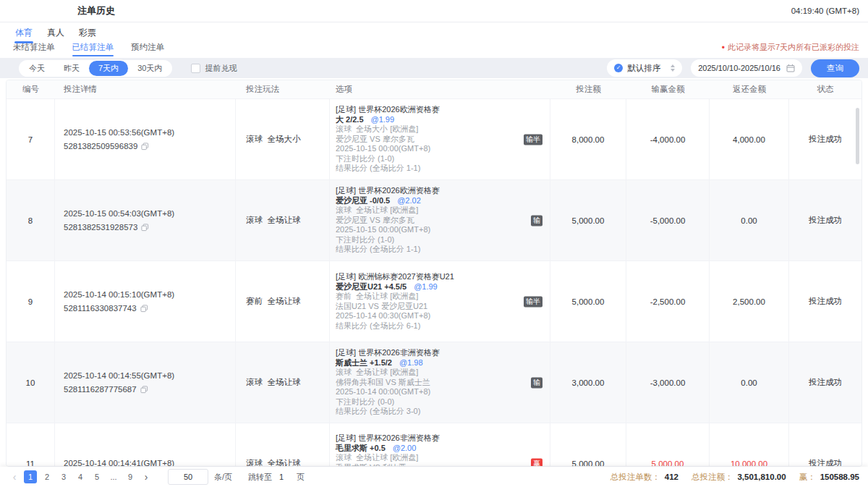 This screenshot has height=487, width=868. Describe the element at coordinates (434, 90) in the screenshot. I see `table-header-row: 编号 投注详情 投注玩法 选项 投注额 输赢金额 返还金额 状态` at that location.